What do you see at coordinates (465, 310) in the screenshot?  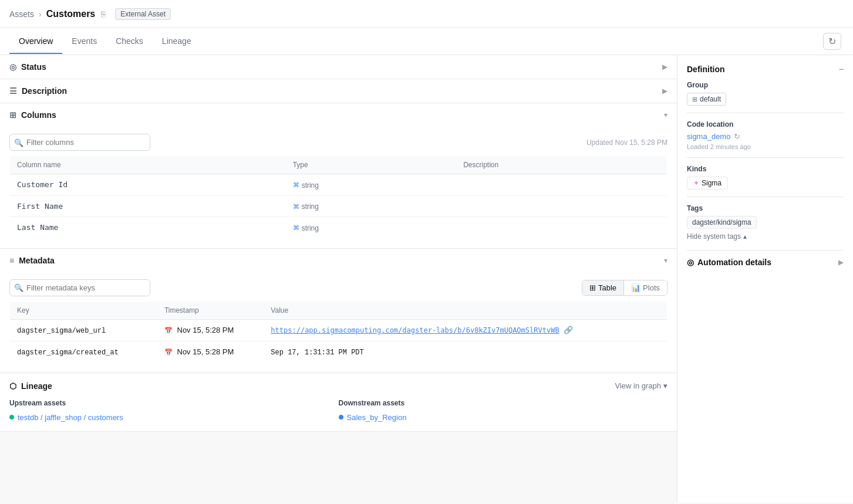 I see `meta-header-value: Value` at bounding box center [465, 310].